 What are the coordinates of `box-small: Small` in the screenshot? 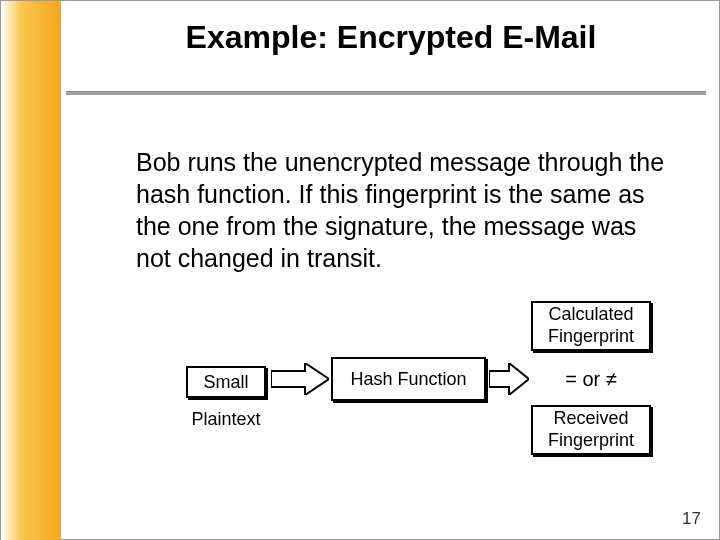 It's located at (226, 382).